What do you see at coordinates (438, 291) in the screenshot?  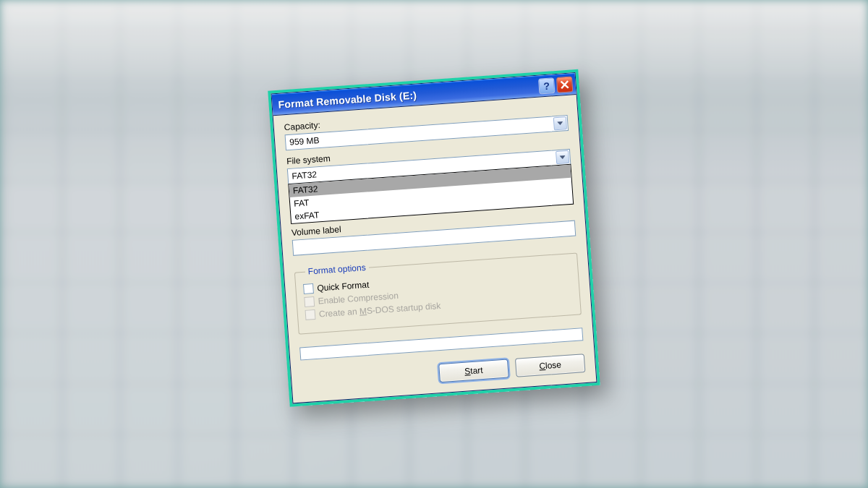 I see `format-options-group: Format options Quick Format Enable Compr…` at bounding box center [438, 291].